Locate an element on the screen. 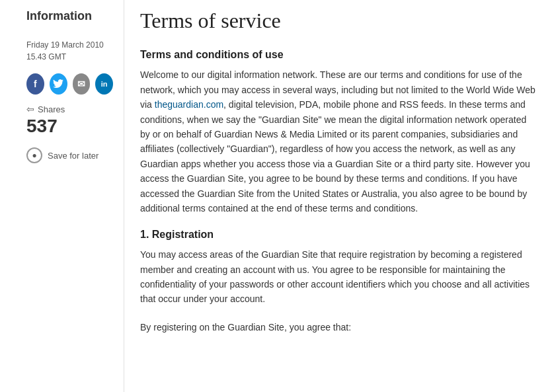 Image resolution: width=554 pixels, height=392 pixels. twitter-button is located at coordinates (58, 84).